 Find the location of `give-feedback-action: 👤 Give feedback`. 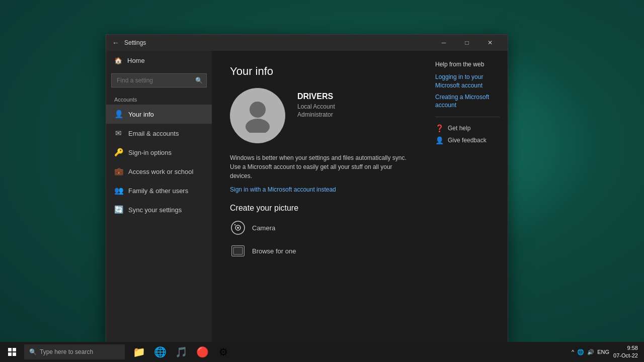

give-feedback-action: 👤 Give feedback is located at coordinates (467, 140).